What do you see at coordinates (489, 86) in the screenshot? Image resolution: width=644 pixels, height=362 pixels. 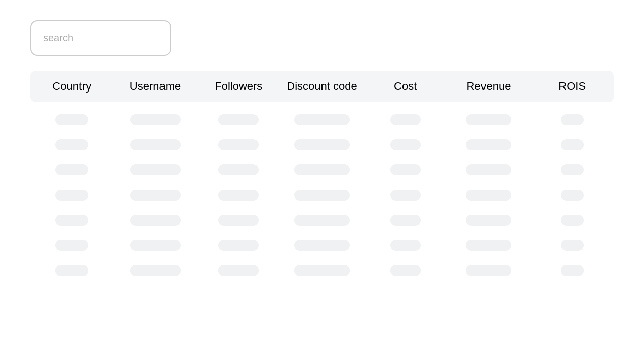 I see `header-revenue: Revenue` at bounding box center [489, 86].